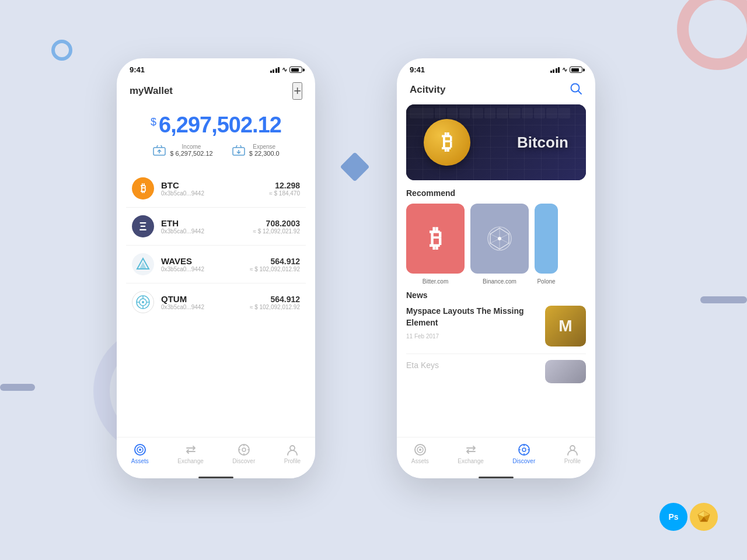 This screenshot has height=560, width=747. What do you see at coordinates (496, 477) in the screenshot?
I see `nav-underline-right` at bounding box center [496, 477].